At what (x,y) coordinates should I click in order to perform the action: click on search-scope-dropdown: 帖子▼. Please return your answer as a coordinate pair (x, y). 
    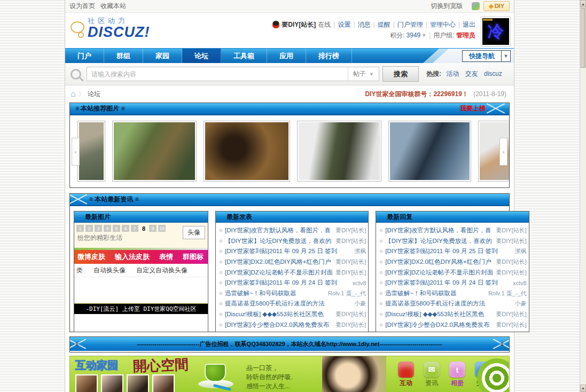
    Looking at the image, I should click on (363, 74).